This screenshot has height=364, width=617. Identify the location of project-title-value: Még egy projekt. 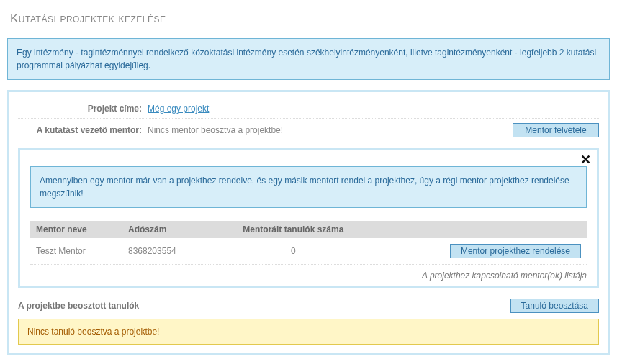
(373, 109).